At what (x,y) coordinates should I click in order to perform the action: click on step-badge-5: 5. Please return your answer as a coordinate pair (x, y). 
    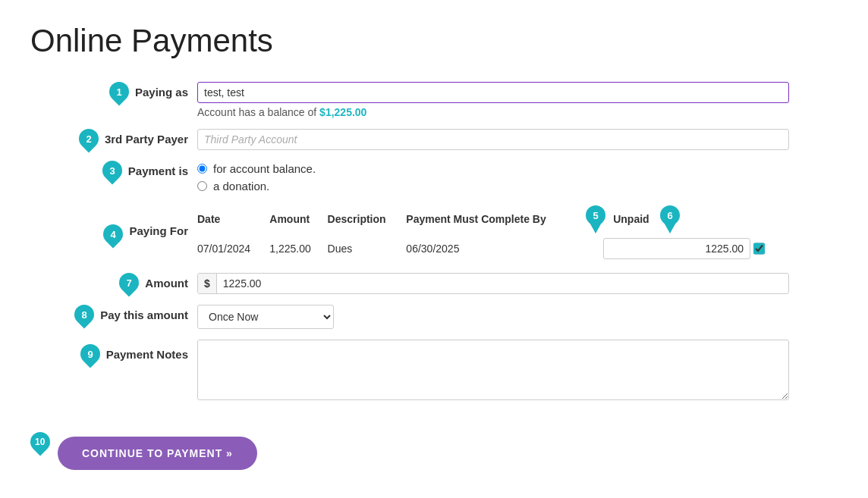
    Looking at the image, I should click on (596, 219).